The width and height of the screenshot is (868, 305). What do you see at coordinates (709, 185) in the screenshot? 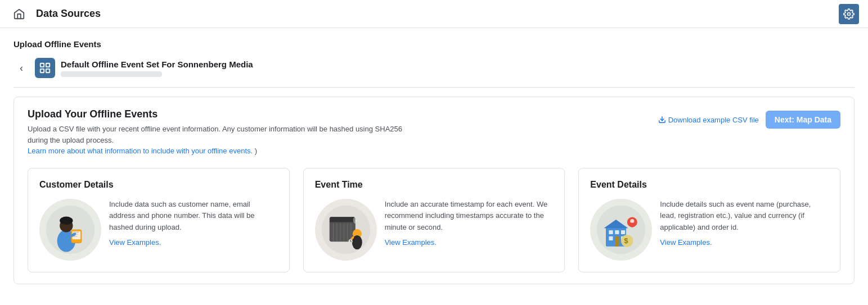
I see `column-heading-event-details: Event Details` at bounding box center [709, 185].